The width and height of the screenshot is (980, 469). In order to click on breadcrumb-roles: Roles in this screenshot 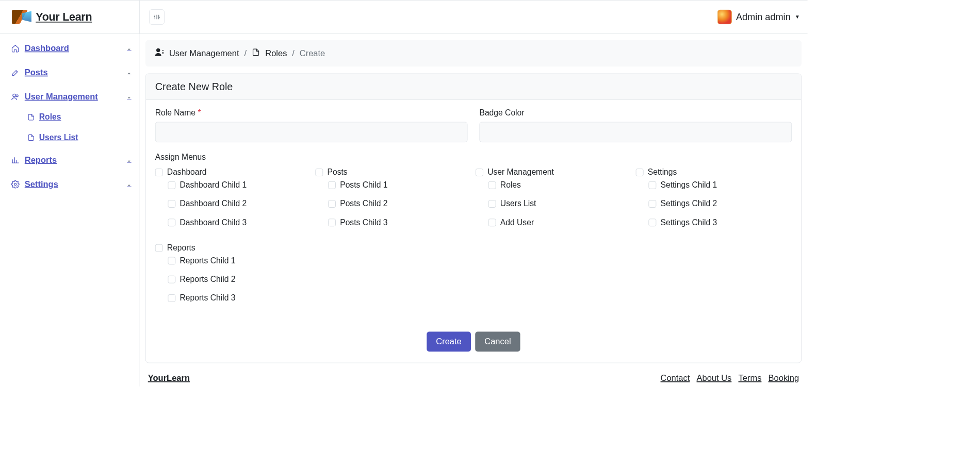, I will do `click(276, 54)`.